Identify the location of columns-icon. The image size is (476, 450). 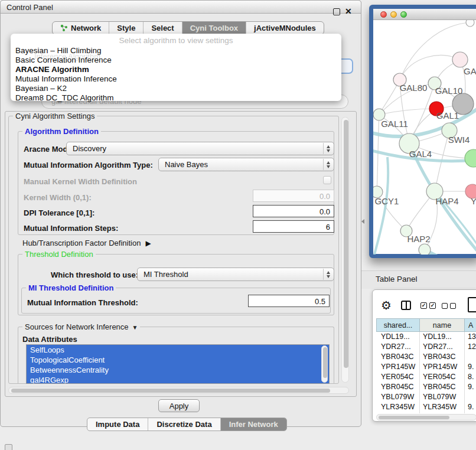
(406, 305).